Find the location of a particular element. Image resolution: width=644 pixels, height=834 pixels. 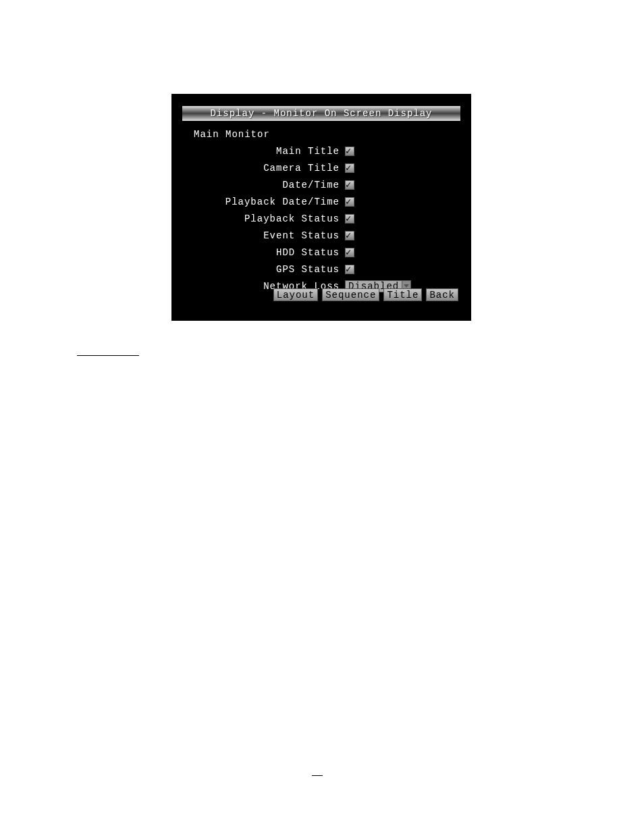

sequence-button: Sequence is located at coordinates (351, 294).